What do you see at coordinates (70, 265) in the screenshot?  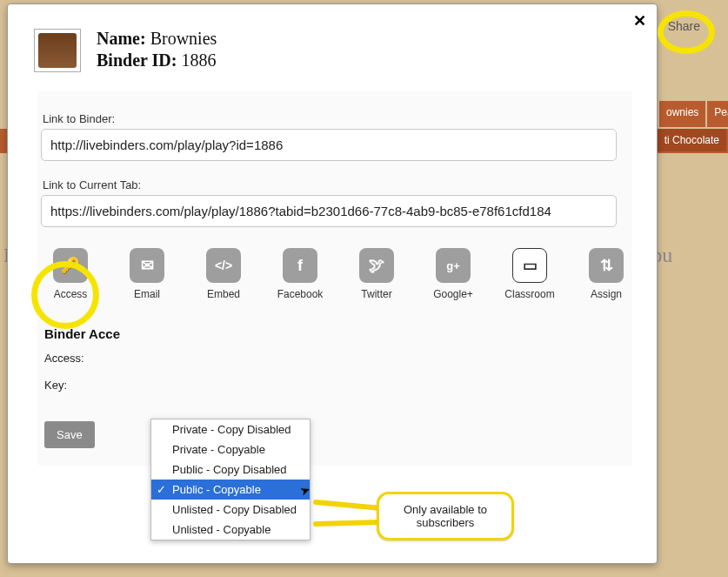 I see `key-icon: 🔑` at bounding box center [70, 265].